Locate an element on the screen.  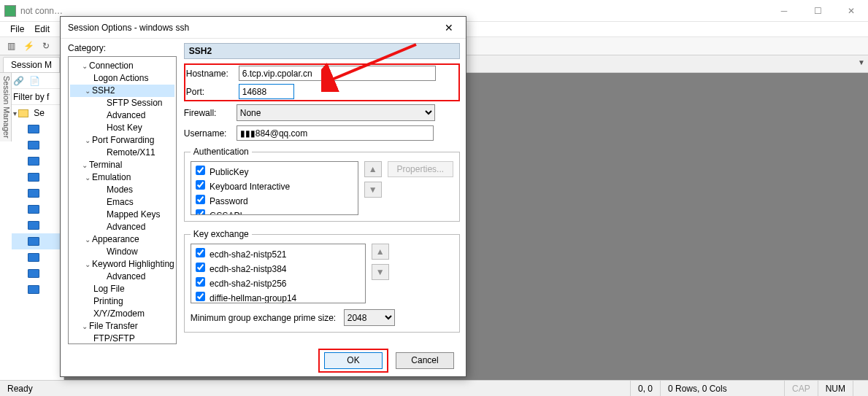
maximize-button: ☐ is located at coordinates (818, 11).